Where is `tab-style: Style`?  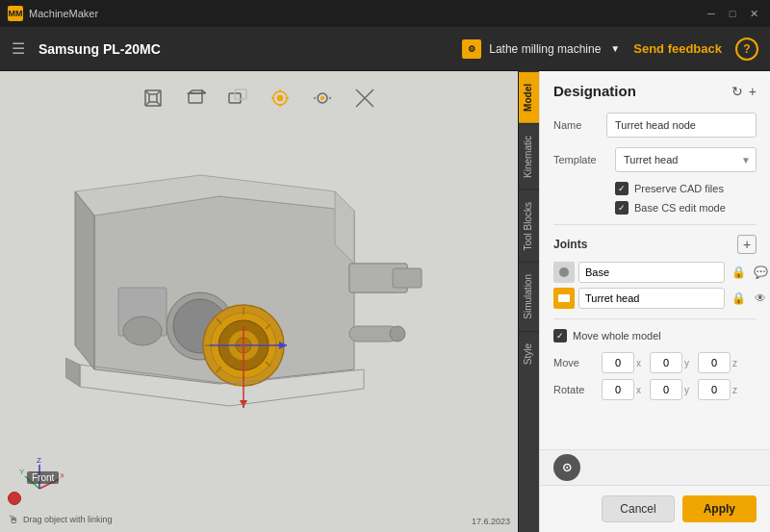
tab-style: Style is located at coordinates (529, 354).